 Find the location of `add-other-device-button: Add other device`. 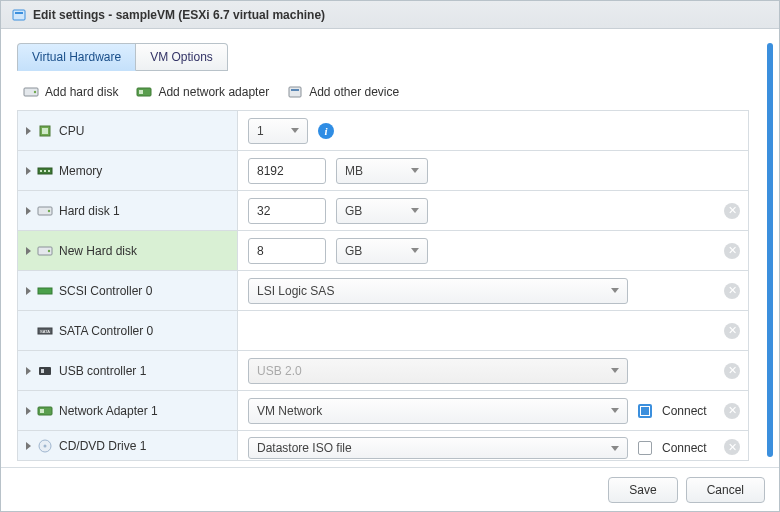

add-other-device-button: Add other device is located at coordinates (343, 92).